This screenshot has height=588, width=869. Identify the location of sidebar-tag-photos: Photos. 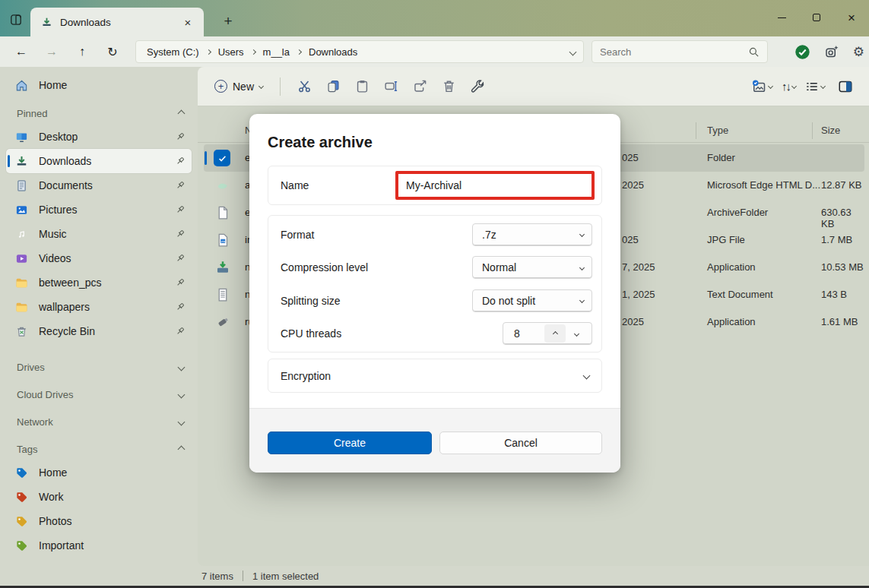
(99, 521).